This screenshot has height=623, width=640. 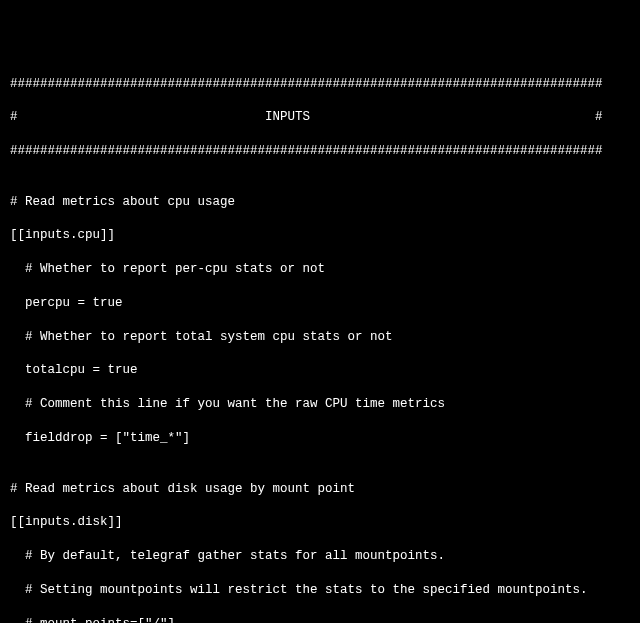 I want to click on disk-mountpoints: # mount_points=["/"], so click(x=320, y=620).